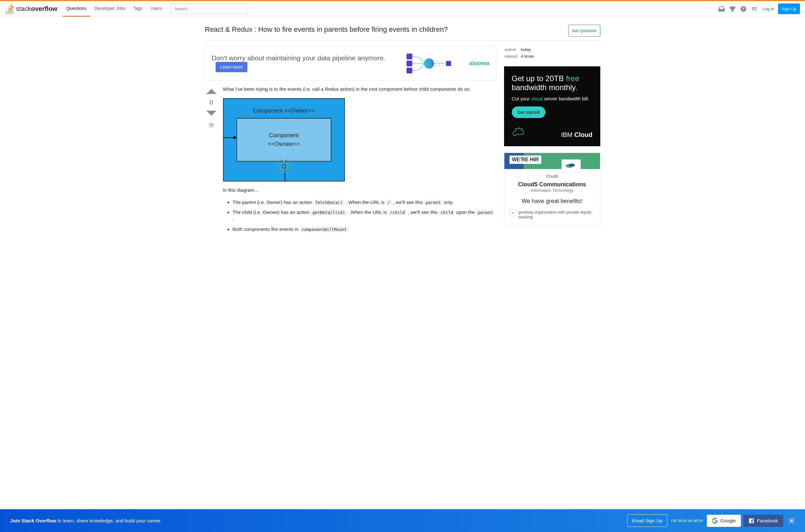 Image resolution: width=805 pixels, height=532 pixels. Describe the element at coordinates (77, 9) in the screenshot. I see `nav-questions: Questions` at that location.